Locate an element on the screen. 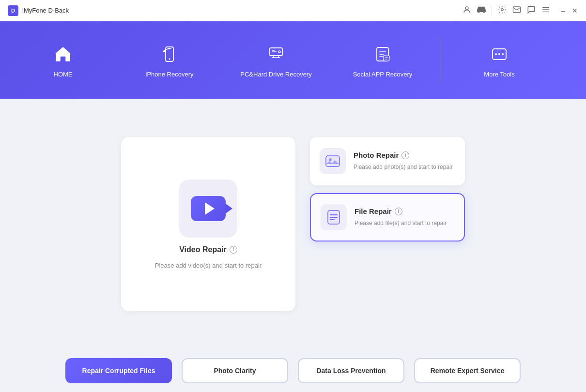 This screenshot has width=586, height=392. nav-item-pc: PC&Hard Drive Recovery is located at coordinates (276, 60).